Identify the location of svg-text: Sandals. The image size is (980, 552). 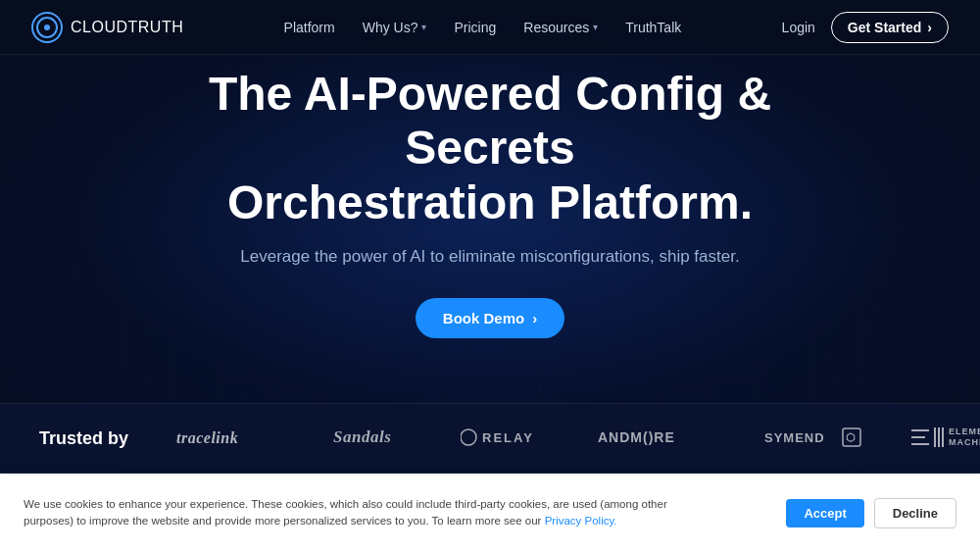
(363, 437).